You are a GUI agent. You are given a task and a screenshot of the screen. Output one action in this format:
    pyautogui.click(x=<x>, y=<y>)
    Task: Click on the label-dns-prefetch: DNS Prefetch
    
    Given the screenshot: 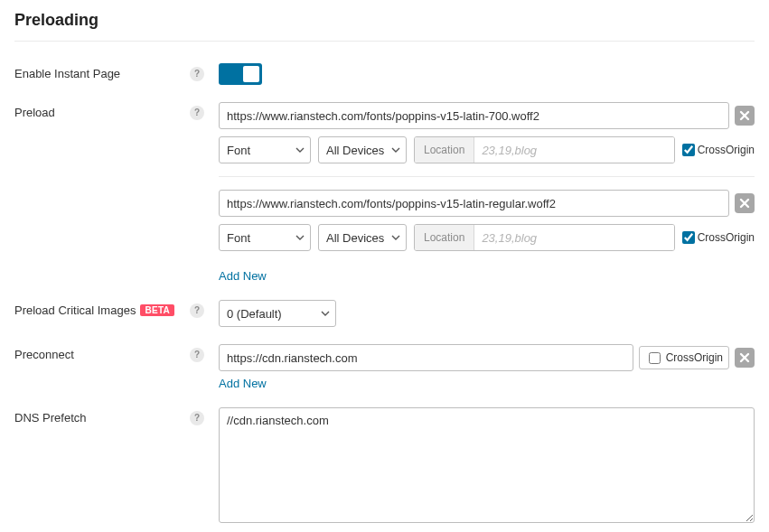 What is the action you would take?
    pyautogui.click(x=95, y=415)
    